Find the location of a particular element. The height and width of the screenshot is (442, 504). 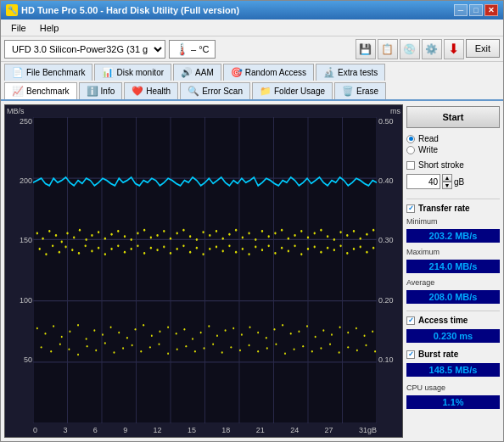

title-bar-left: 🔧 HD Tune Pro 5.00 - Hard Disk Utility (… is located at coordinates (122, 10).